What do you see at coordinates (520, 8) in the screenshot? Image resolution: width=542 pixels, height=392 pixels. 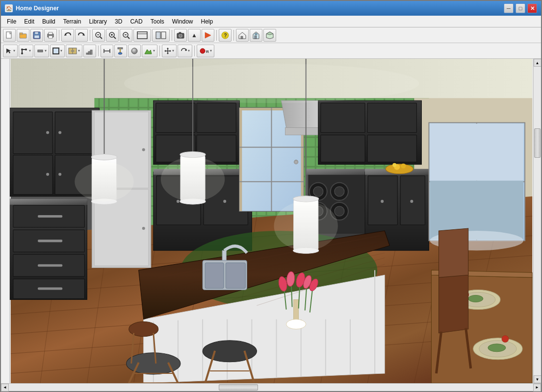 I see `maximize-button: □` at bounding box center [520, 8].